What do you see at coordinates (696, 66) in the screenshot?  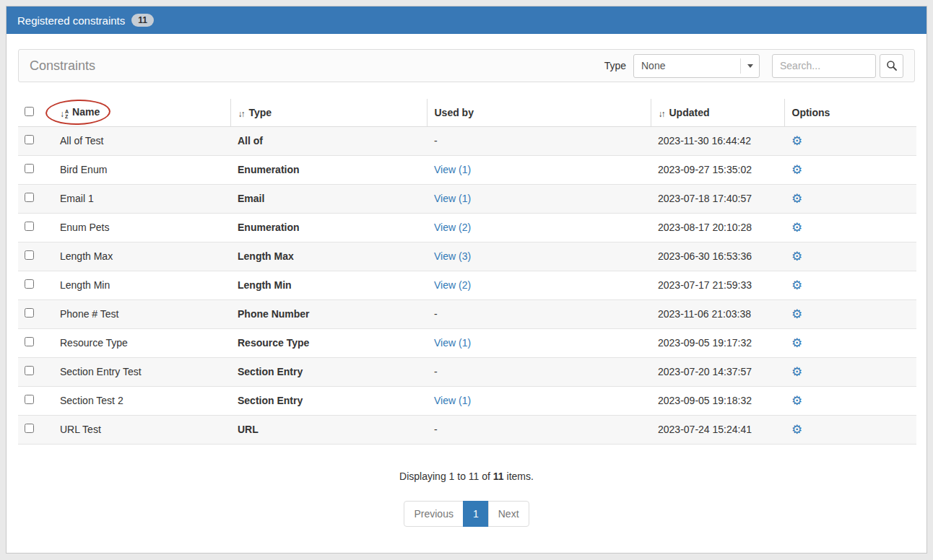 I see `type-filter-select: None` at bounding box center [696, 66].